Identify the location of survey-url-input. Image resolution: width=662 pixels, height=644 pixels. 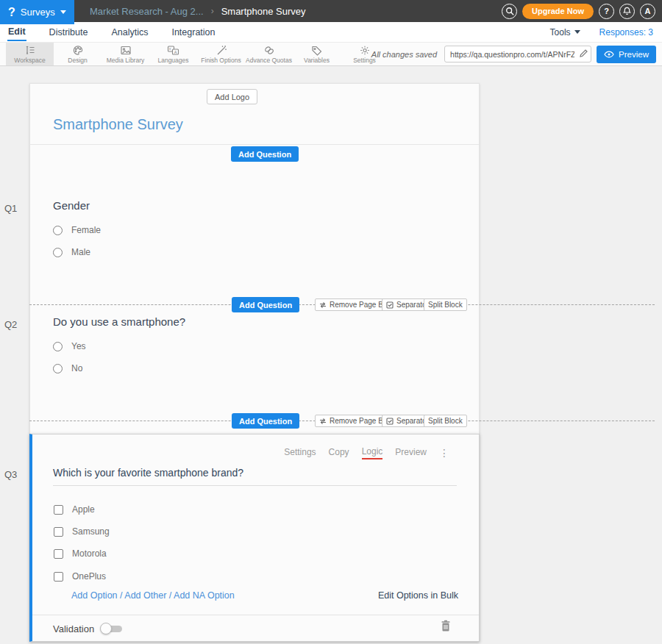
(518, 54).